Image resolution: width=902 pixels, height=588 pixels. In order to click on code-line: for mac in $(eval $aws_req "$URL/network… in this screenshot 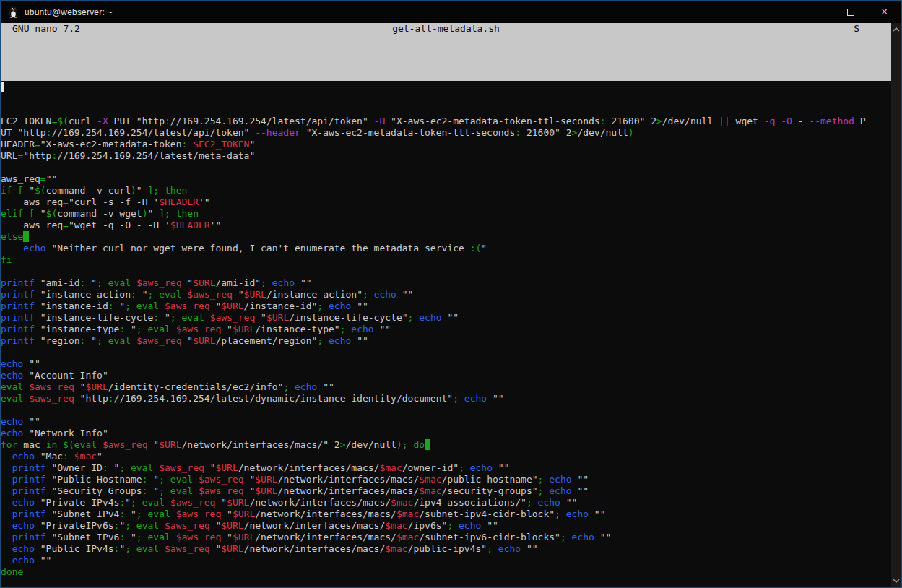, I will do `click(446, 445)`.